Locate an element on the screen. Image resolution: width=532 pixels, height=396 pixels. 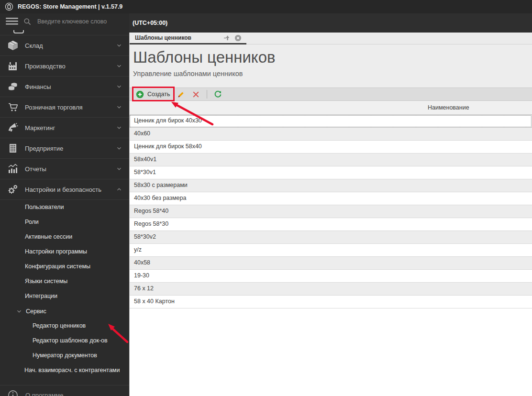
window-titlebar: REGOS: Store Management | v.1.57.9 is located at coordinates (266, 7).